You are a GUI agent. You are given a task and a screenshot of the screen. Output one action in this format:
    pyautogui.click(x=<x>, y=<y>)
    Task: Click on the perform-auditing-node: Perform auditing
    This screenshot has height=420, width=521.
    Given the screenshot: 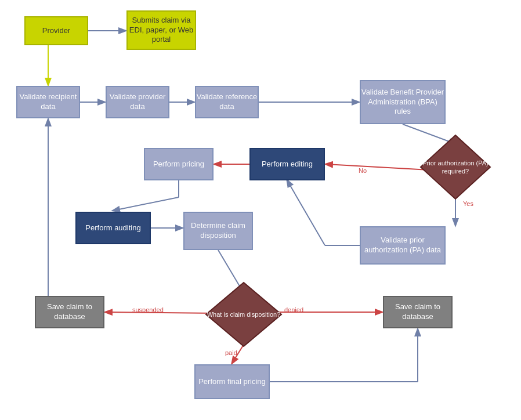 What is the action you would take?
    pyautogui.click(x=113, y=228)
    